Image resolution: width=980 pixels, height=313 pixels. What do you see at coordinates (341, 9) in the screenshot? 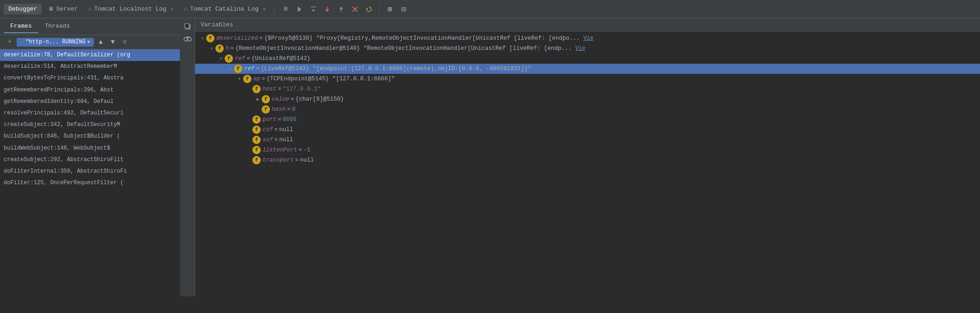
I see `step-out-button` at bounding box center [341, 9].